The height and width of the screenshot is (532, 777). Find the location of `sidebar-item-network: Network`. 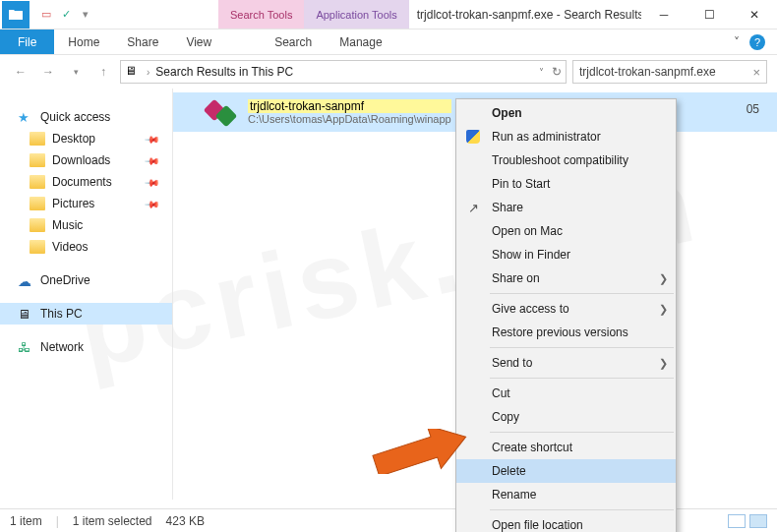

sidebar-item-network: Network is located at coordinates (87, 347).